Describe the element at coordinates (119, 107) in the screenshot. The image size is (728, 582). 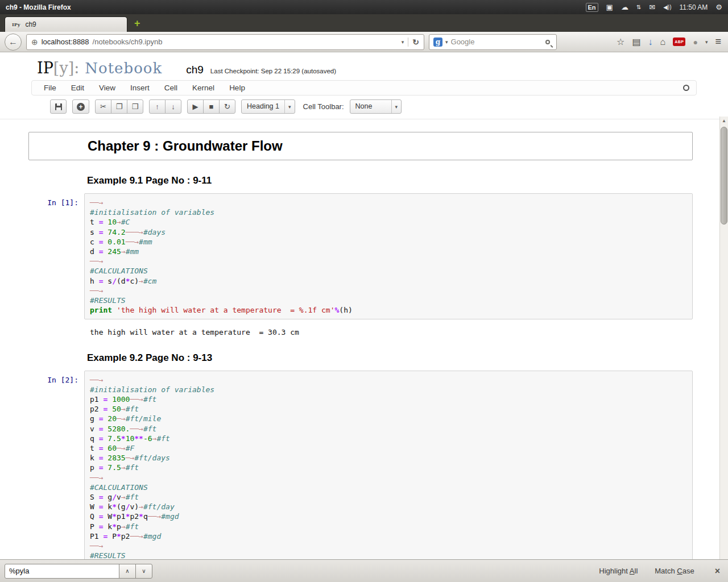
I see `copy-icon: ❐` at that location.